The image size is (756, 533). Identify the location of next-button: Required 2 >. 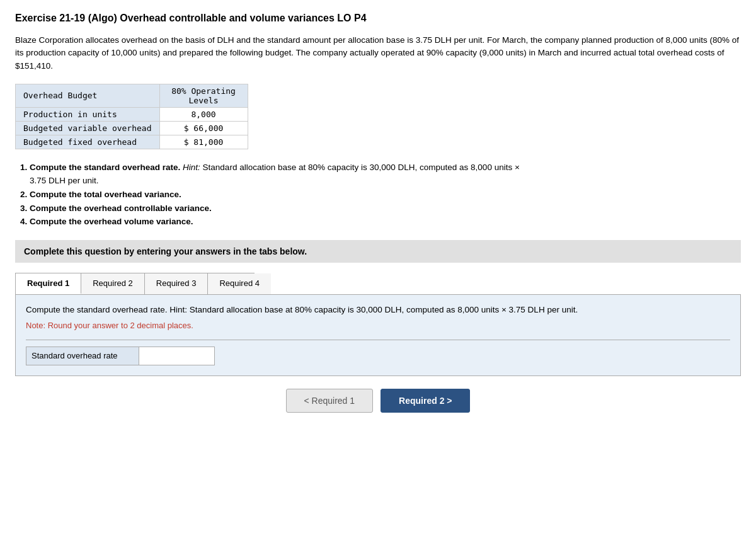
(425, 401).